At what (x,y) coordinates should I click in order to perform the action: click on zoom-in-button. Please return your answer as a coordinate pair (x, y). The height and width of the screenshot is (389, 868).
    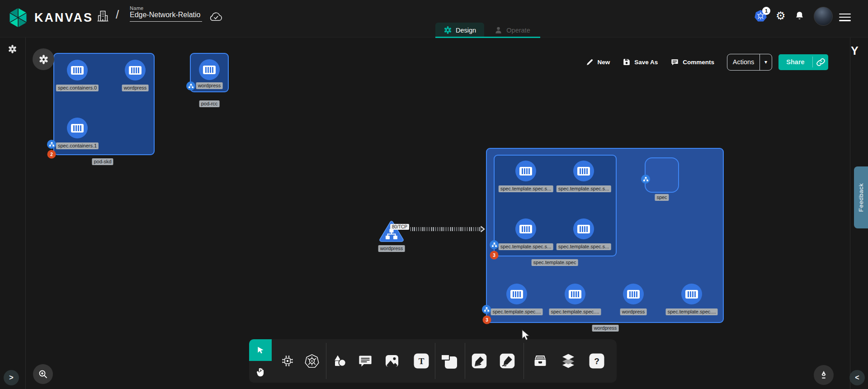
    Looking at the image, I should click on (43, 374).